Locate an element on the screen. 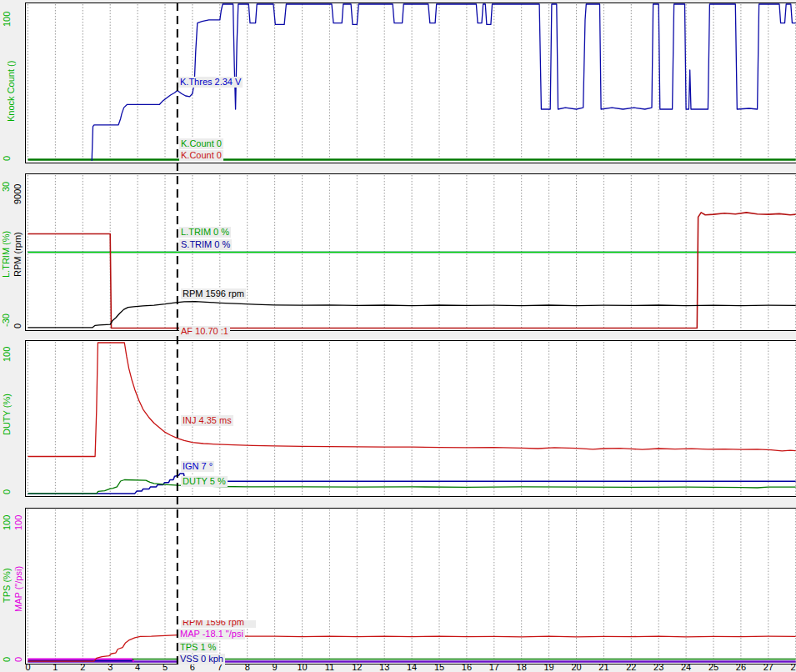 This screenshot has width=796, height=672. tps-map-axis-label-4: 0 is located at coordinates (7, 659).